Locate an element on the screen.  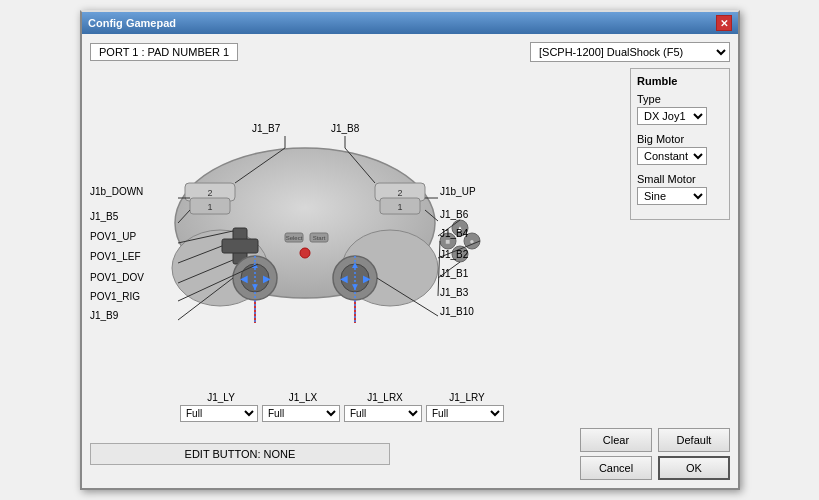
close-button: ✕ is located at coordinates (724, 23).